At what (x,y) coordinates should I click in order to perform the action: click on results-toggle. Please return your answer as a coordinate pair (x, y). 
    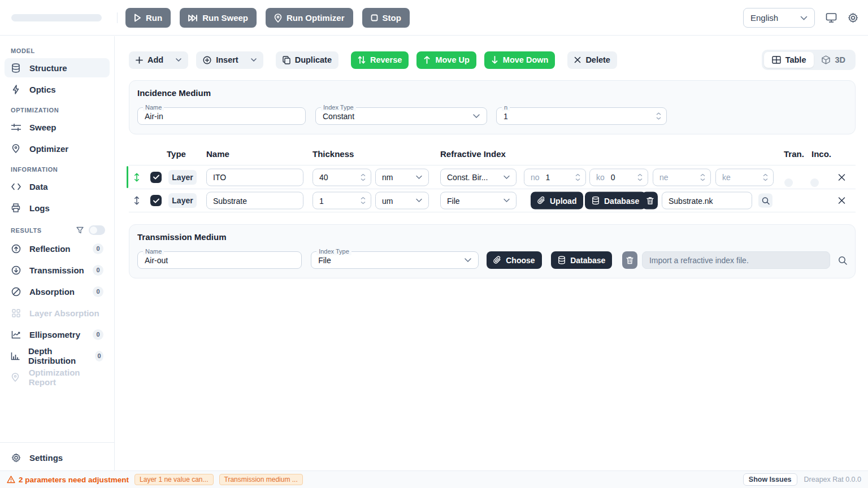
    Looking at the image, I should click on (97, 230).